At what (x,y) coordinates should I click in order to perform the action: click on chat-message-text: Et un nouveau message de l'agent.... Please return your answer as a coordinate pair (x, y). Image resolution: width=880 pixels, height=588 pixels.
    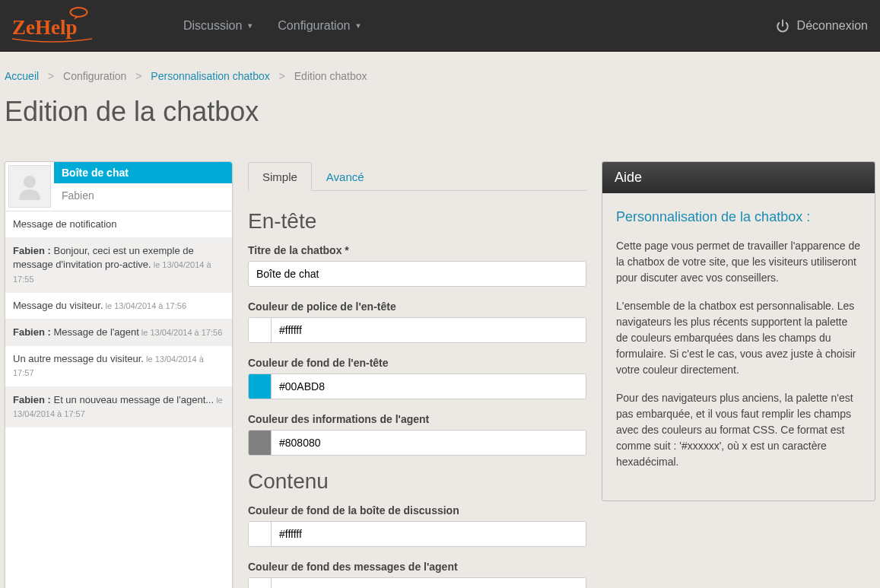
    Looking at the image, I should click on (132, 400).